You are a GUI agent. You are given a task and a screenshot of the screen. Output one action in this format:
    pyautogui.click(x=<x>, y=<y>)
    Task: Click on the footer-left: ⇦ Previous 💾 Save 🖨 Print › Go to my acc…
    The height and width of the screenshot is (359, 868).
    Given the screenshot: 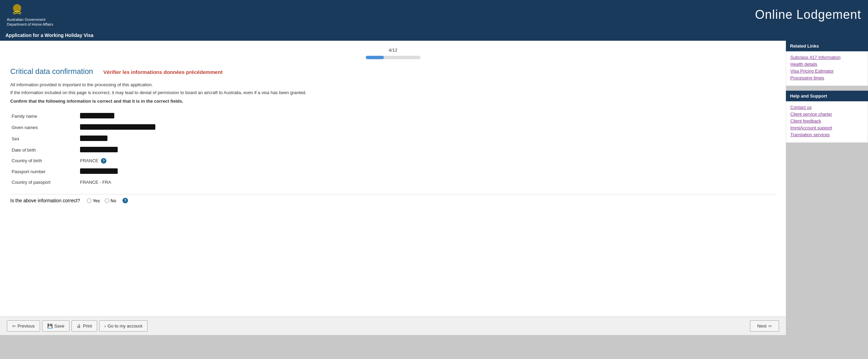 What is the action you would take?
    pyautogui.click(x=77, y=326)
    